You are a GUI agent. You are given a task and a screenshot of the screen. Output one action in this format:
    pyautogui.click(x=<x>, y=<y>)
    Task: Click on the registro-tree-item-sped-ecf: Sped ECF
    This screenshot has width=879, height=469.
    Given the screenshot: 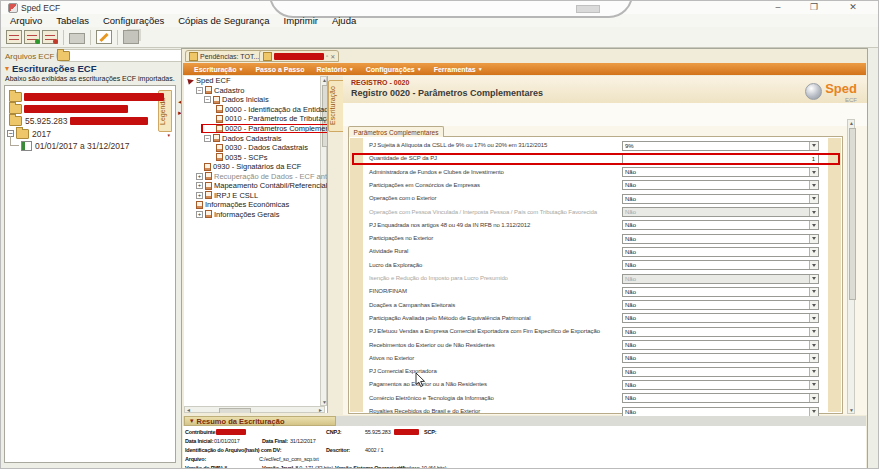 What is the action you would take?
    pyautogui.click(x=256, y=81)
    